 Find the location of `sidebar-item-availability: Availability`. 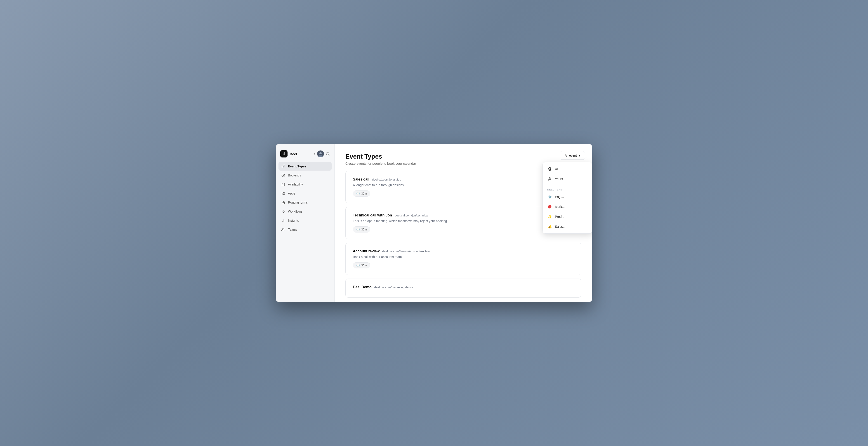

sidebar-item-availability: Availability is located at coordinates (305, 185).